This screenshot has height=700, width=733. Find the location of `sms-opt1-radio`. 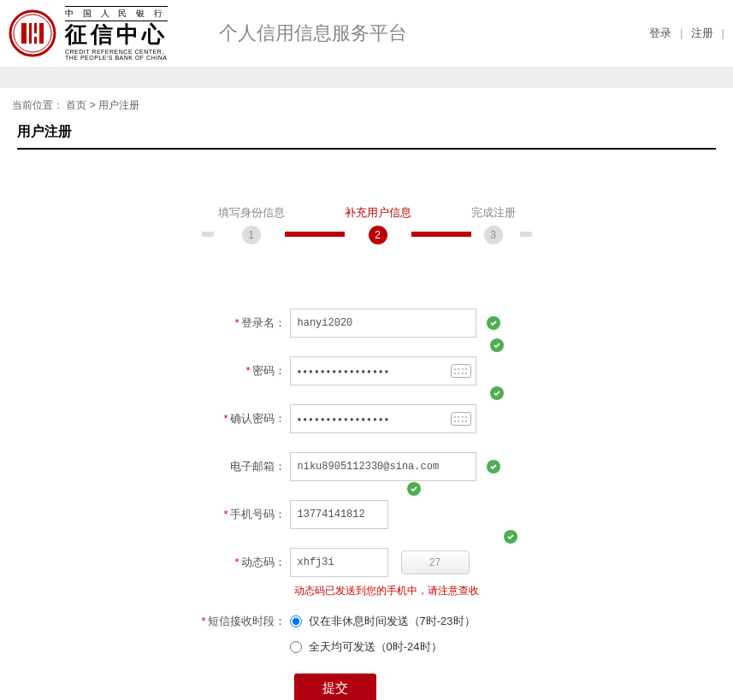

sms-opt1-radio is located at coordinates (296, 621).